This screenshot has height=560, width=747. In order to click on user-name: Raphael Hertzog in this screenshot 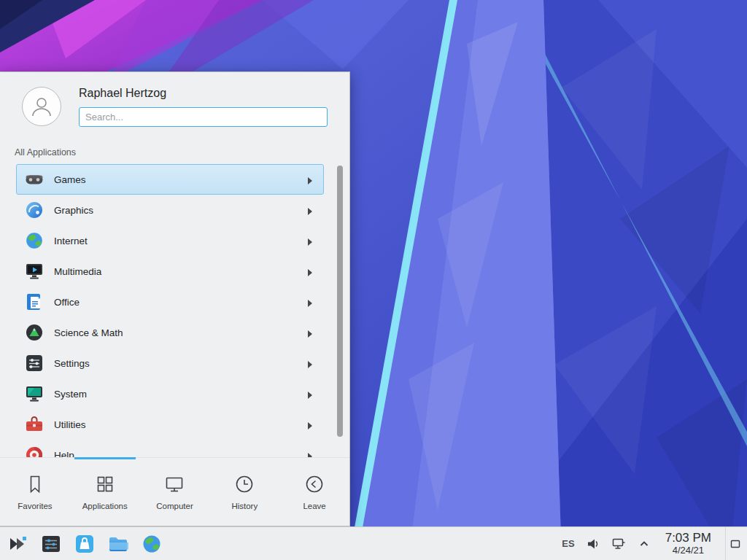, I will do `click(123, 93)`.